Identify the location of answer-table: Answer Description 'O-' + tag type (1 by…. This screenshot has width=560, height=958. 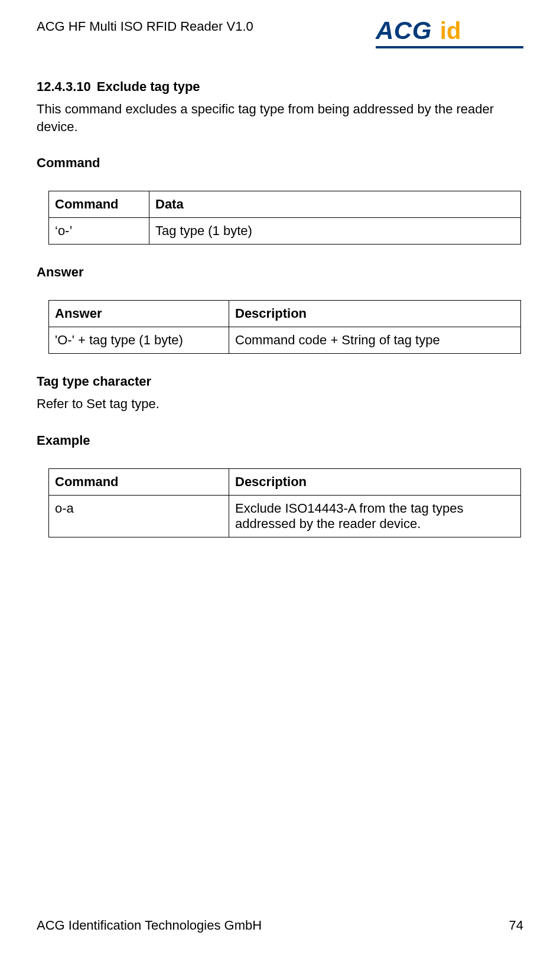
(285, 327).